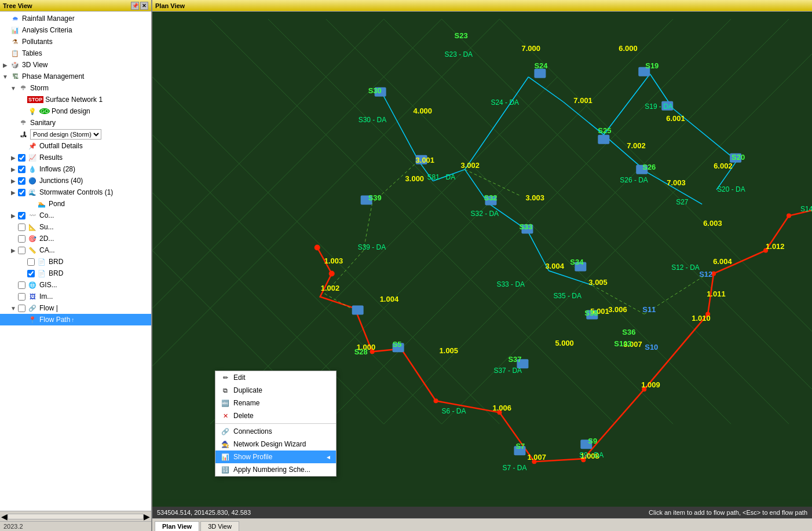  I want to click on scroll-track, so click(75, 517).